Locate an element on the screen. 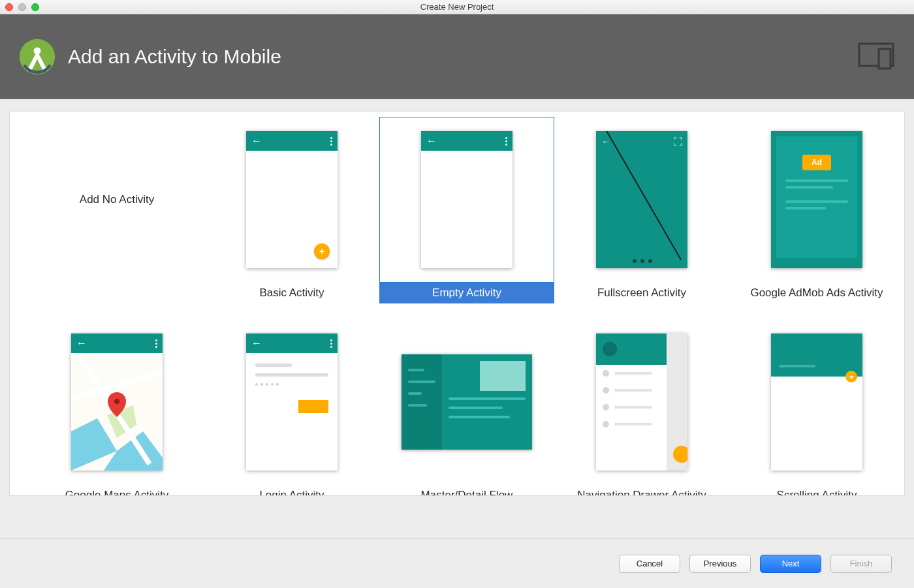 The height and width of the screenshot is (588, 914). template-preview: ← ⛶ is located at coordinates (642, 200).